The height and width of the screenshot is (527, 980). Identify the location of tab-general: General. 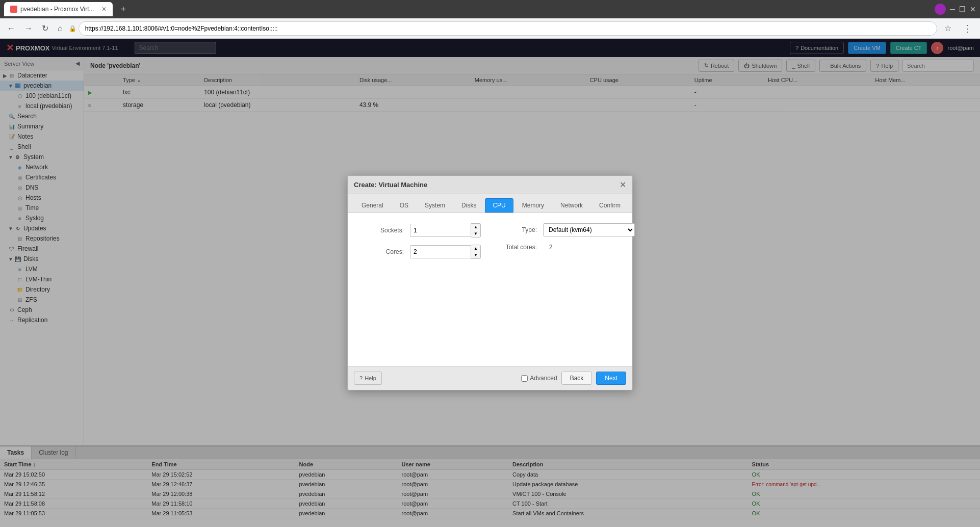
(372, 205).